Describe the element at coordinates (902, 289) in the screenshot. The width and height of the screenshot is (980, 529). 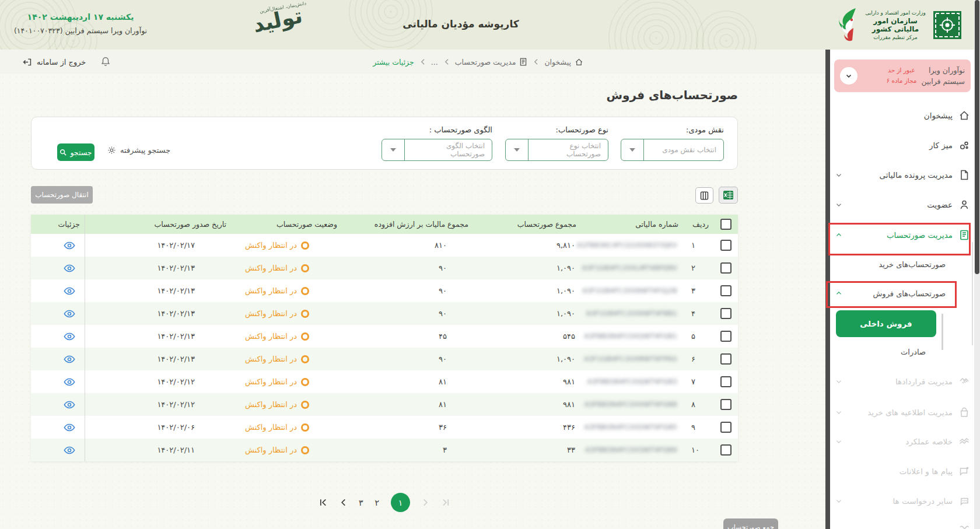
I see `sidebar: نوآوران ویرا سیستم فرابین عبور از حد مجا…` at that location.